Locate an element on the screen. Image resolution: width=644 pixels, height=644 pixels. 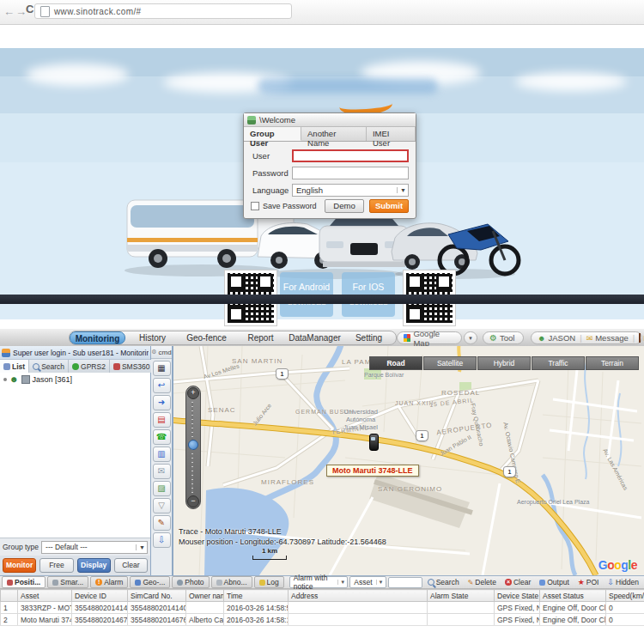
hidden-button: ⇩ Hidden is located at coordinates (623, 582).